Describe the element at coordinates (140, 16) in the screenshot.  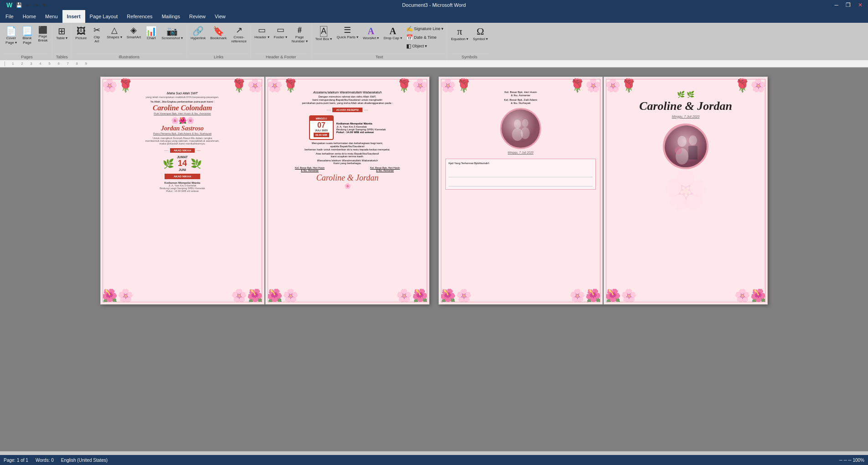
I see `tab-references: References` at that location.